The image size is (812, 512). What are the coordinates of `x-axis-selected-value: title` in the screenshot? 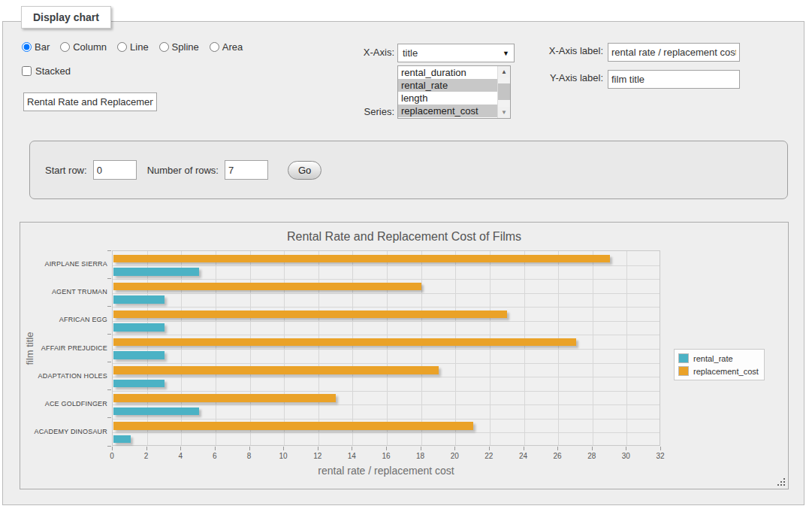 It's located at (410, 53).